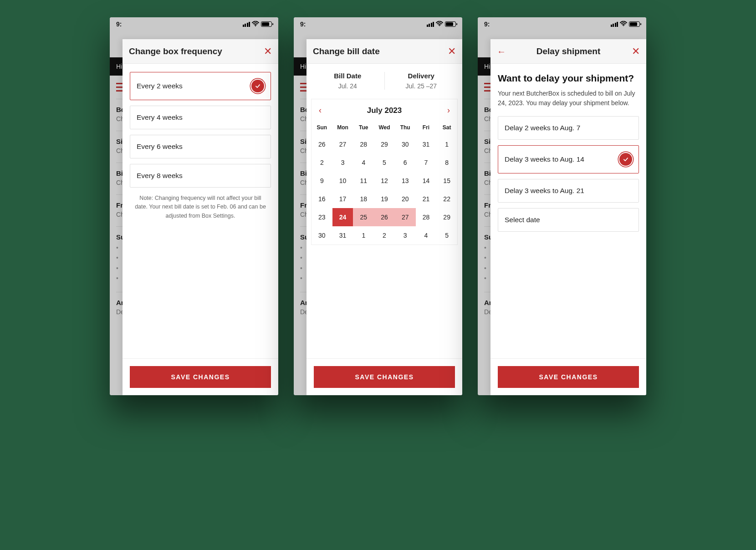 This screenshot has width=756, height=550. Describe the element at coordinates (176, 51) in the screenshot. I see `panel-title: Change box frequency` at that location.